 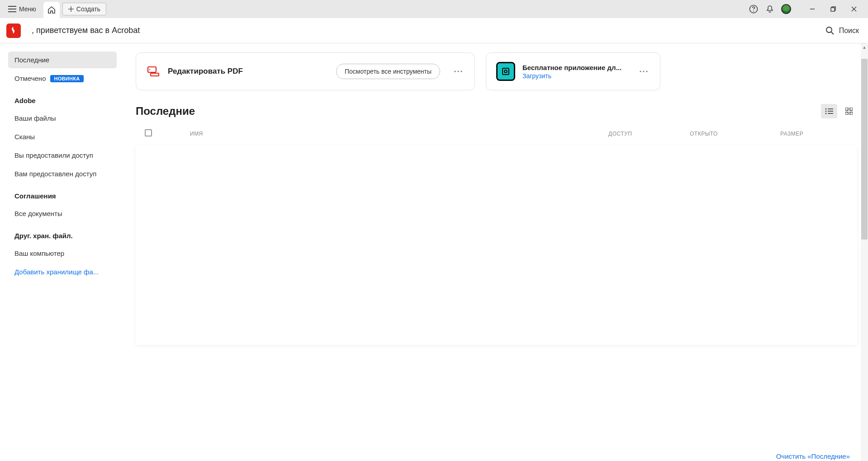 I want to click on vertical-scrollbar: ▲, so click(x=864, y=252).